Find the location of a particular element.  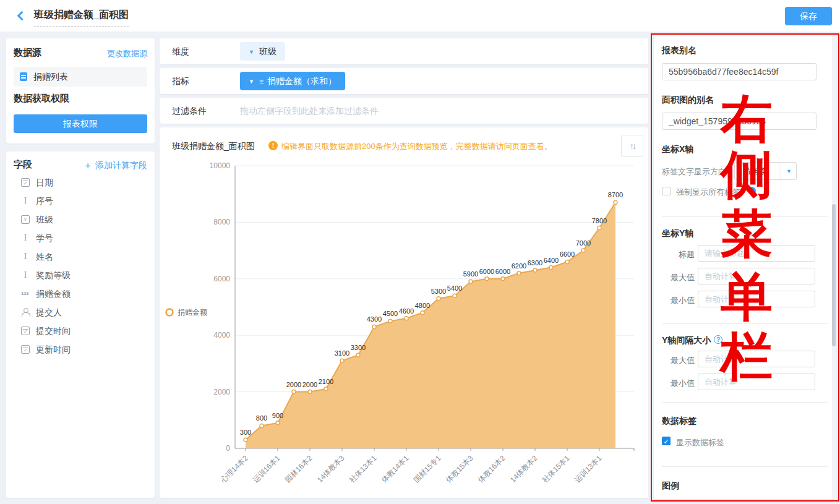

yaxis-title: 坐标Y轴 is located at coordinates (678, 234).